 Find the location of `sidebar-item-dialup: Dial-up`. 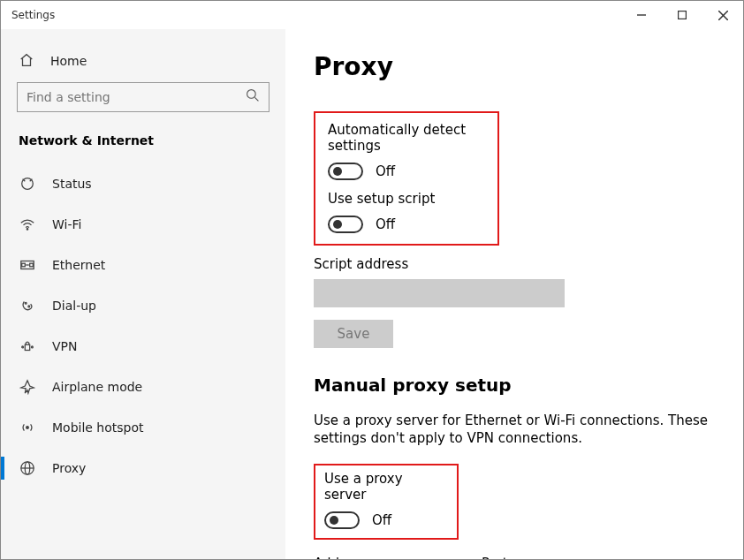

sidebar-item-dialup: Dial-up is located at coordinates (143, 306).